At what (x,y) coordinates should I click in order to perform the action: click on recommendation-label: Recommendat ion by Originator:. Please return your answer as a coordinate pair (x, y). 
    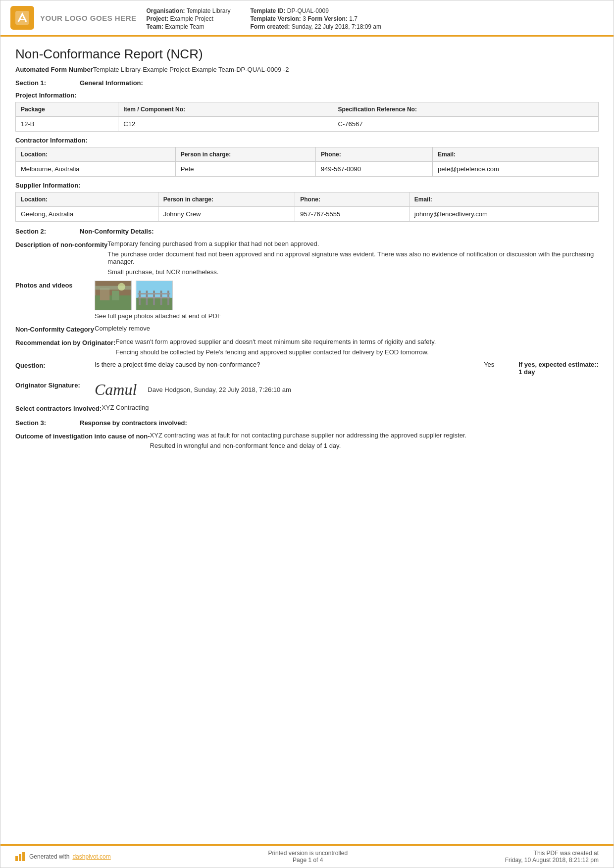
    Looking at the image, I should click on (65, 342).